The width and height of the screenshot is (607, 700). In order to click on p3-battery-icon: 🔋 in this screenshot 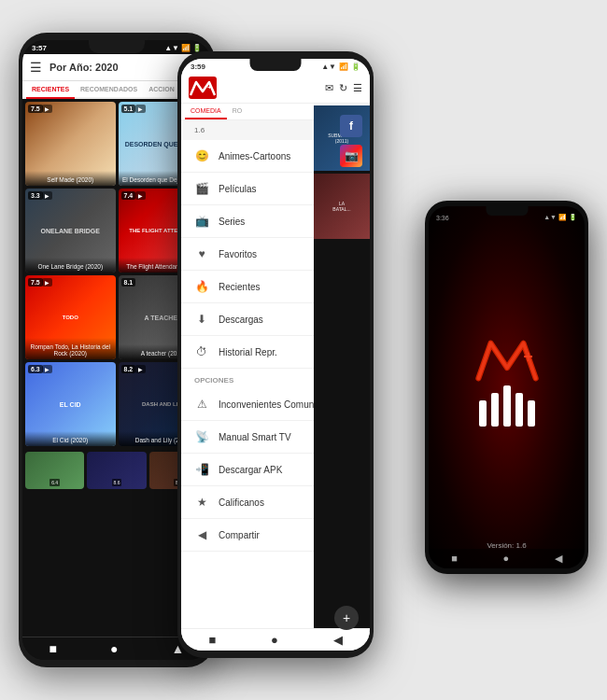, I will do `click(573, 217)`.